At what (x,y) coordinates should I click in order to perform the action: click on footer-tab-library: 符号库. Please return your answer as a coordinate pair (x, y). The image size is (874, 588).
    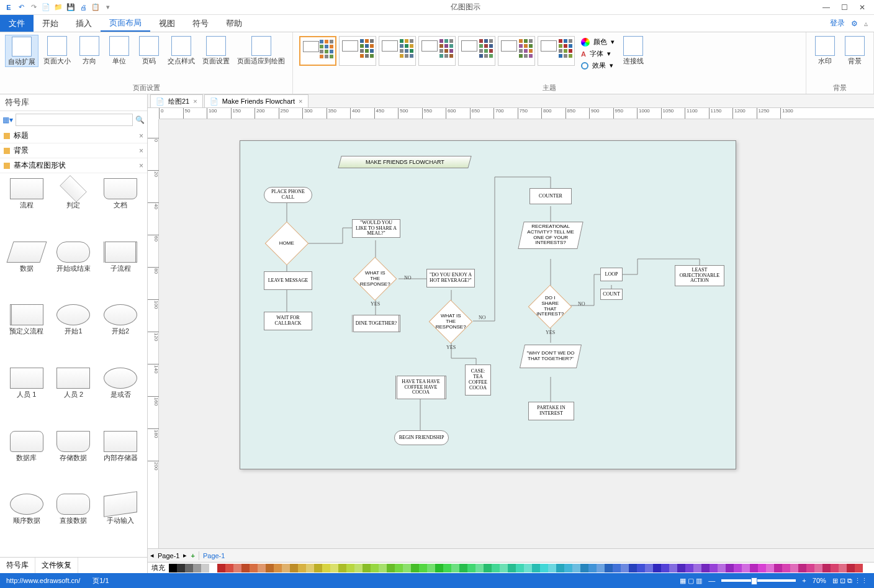
    Looking at the image, I should click on (17, 565).